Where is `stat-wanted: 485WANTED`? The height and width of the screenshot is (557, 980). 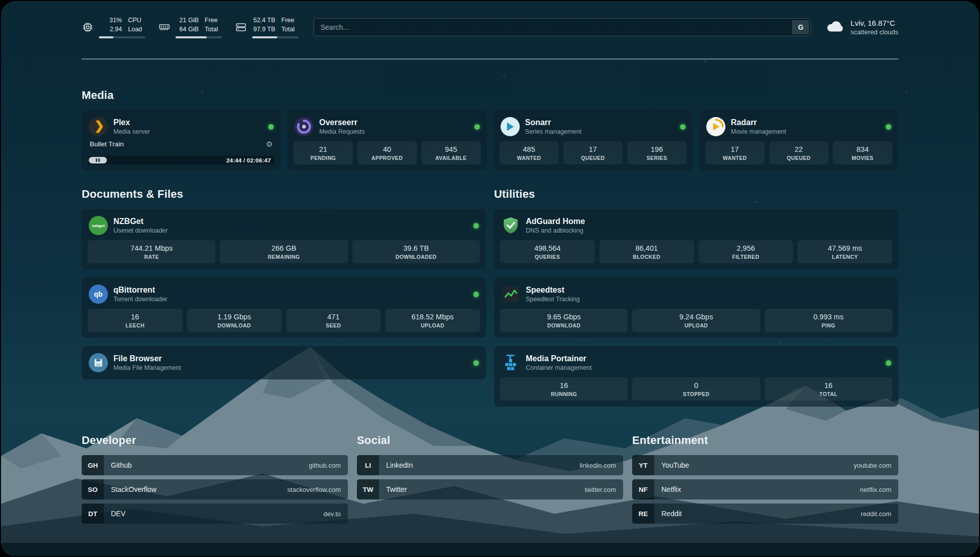
stat-wanted: 485WANTED is located at coordinates (529, 153).